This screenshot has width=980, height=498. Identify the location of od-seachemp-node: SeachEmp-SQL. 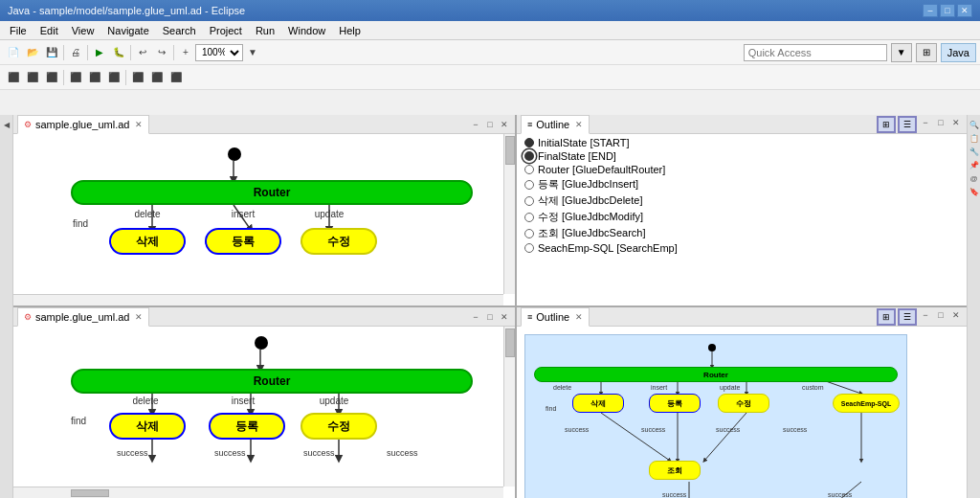
(866, 403).